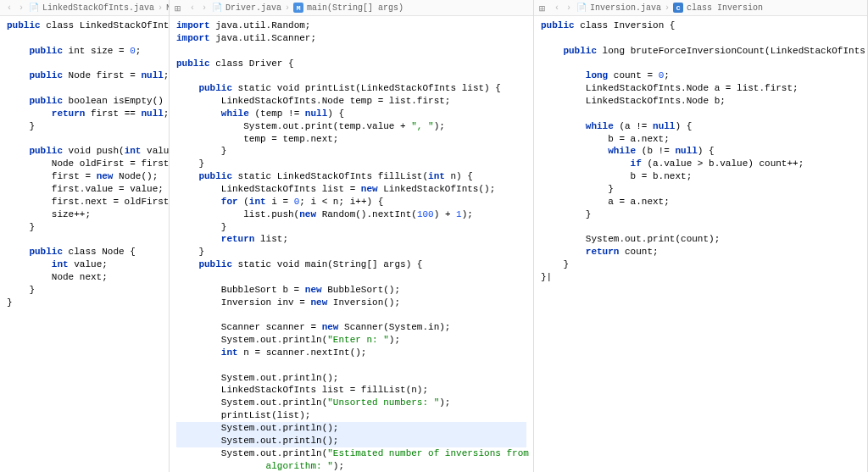 The height and width of the screenshot is (472, 868). What do you see at coordinates (355, 8) in the screenshot?
I see `breadcrumb-method: main(String[] args)` at bounding box center [355, 8].